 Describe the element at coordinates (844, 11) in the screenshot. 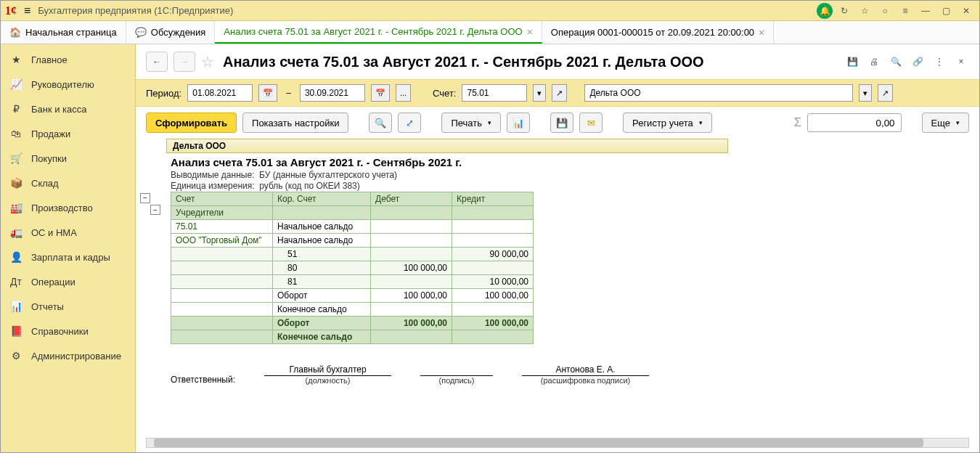

I see `history-icon: ↻` at that location.